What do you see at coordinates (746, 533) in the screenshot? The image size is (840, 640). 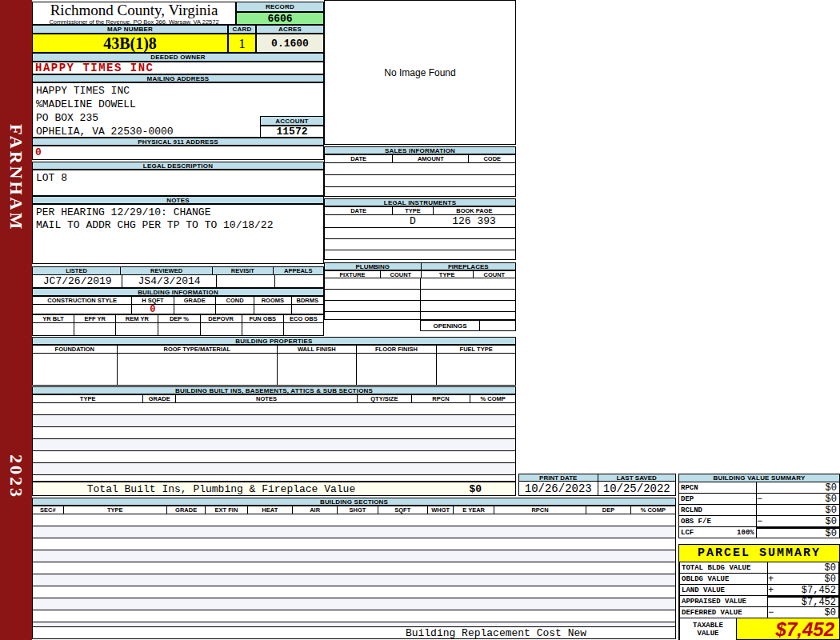 I see `lcf-percent: 100%` at bounding box center [746, 533].